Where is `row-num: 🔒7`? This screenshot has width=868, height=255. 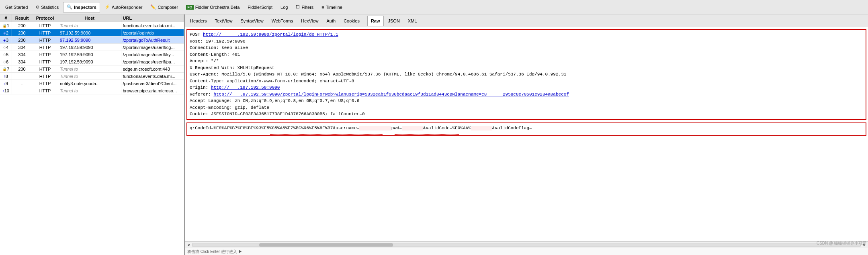
row-num: 🔒7 is located at coordinates (6, 69).